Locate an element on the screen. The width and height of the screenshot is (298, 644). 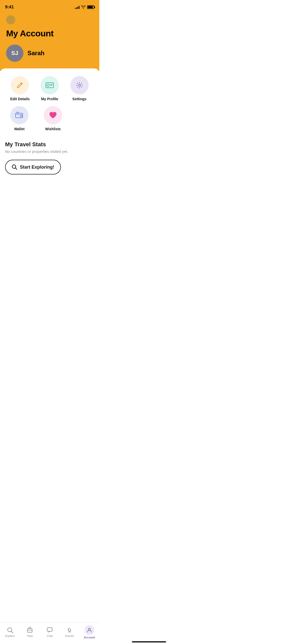
quick-actions-row-1: Edit Details My Profile is located at coordinates (50, 89).